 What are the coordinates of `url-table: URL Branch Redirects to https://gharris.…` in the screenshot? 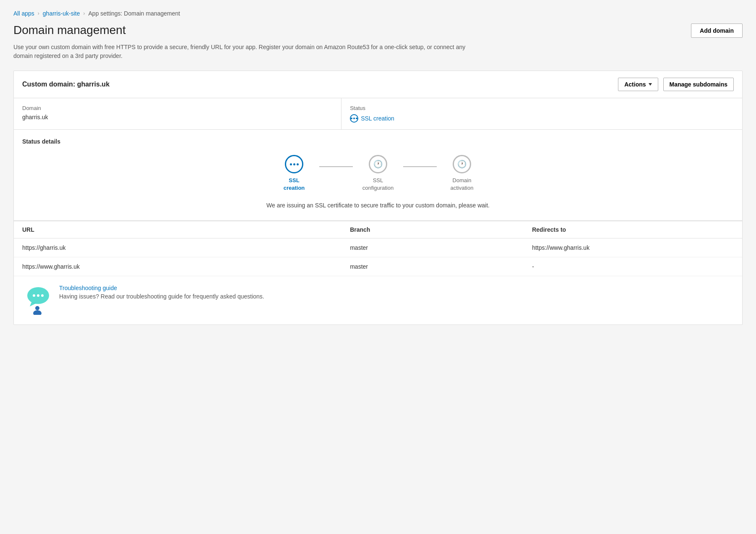 It's located at (378, 249).